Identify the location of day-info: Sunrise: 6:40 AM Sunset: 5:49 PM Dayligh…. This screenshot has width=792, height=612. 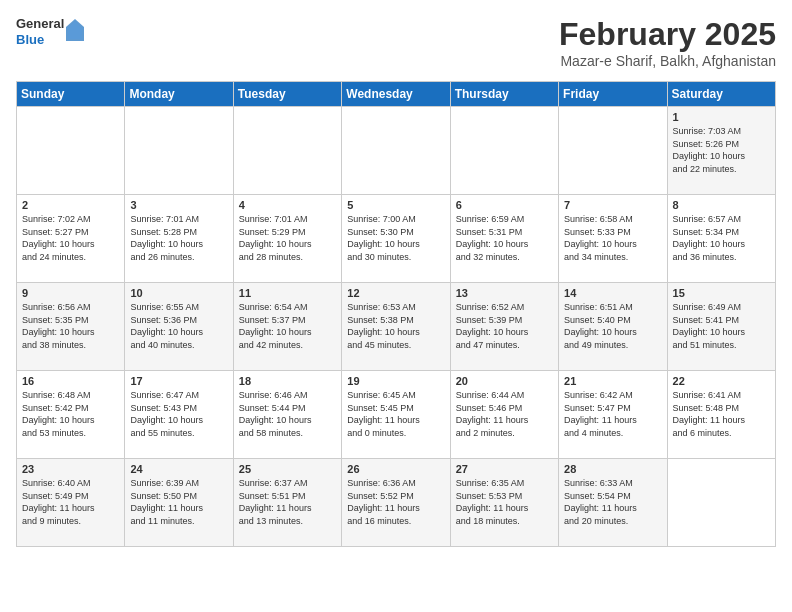
(70, 502).